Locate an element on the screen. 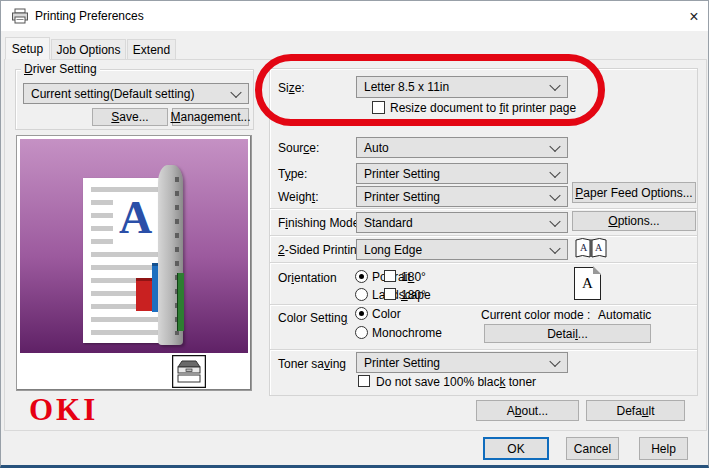 The image size is (709, 468). landscape-radio is located at coordinates (362, 294).